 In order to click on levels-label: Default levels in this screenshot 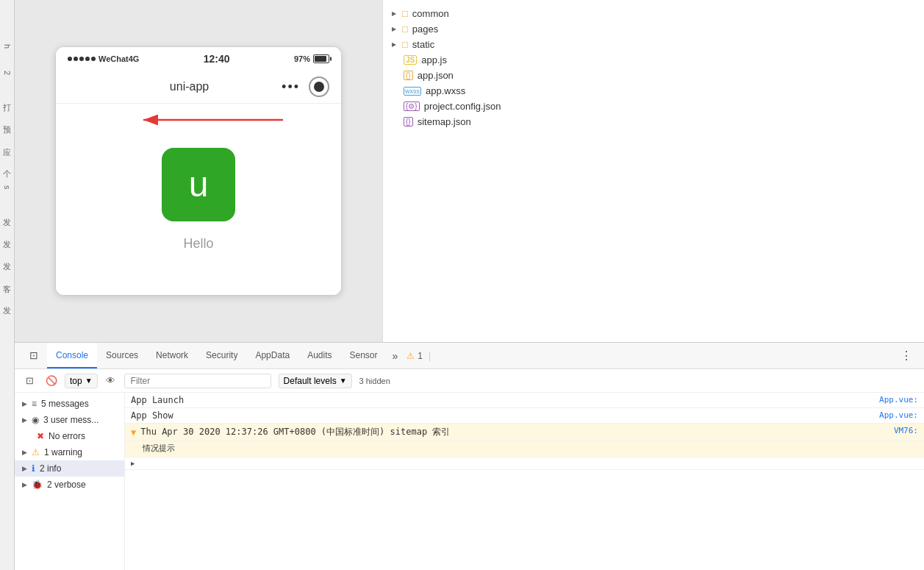, I will do `click(310, 381)`.